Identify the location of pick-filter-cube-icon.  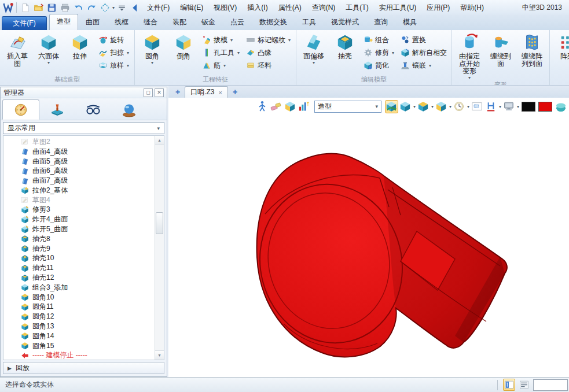
(291, 106).